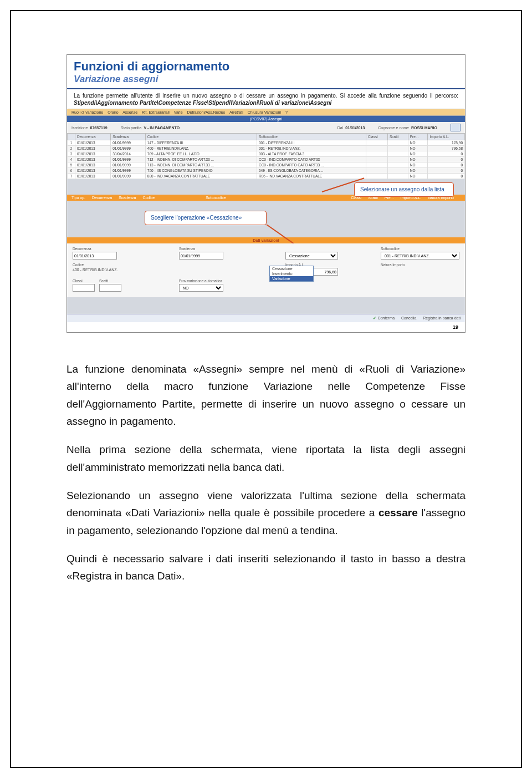  What do you see at coordinates (93, 137) in the screenshot?
I see `col-decorrenza: Decorrenza` at bounding box center [93, 137].